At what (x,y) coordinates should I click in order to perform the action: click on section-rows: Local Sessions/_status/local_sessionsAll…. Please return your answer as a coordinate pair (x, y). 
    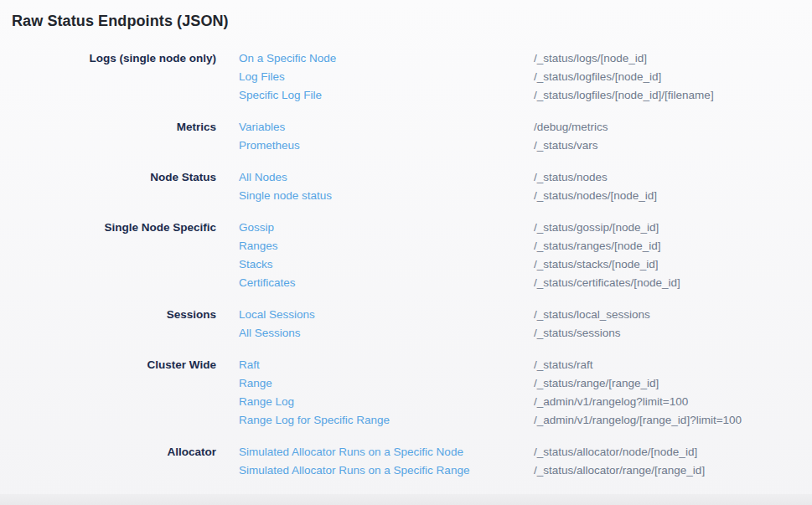
    Looking at the image, I should click on (525, 324).